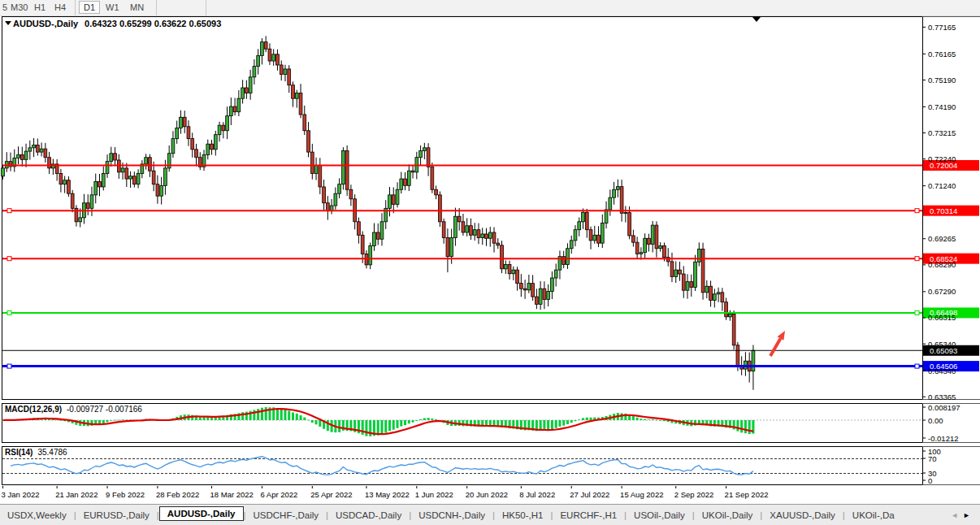 This screenshot has height=525, width=980. Describe the element at coordinates (369, 515) in the screenshot. I see `tab-usdcad-daily: USDCAD-,Daily` at that location.